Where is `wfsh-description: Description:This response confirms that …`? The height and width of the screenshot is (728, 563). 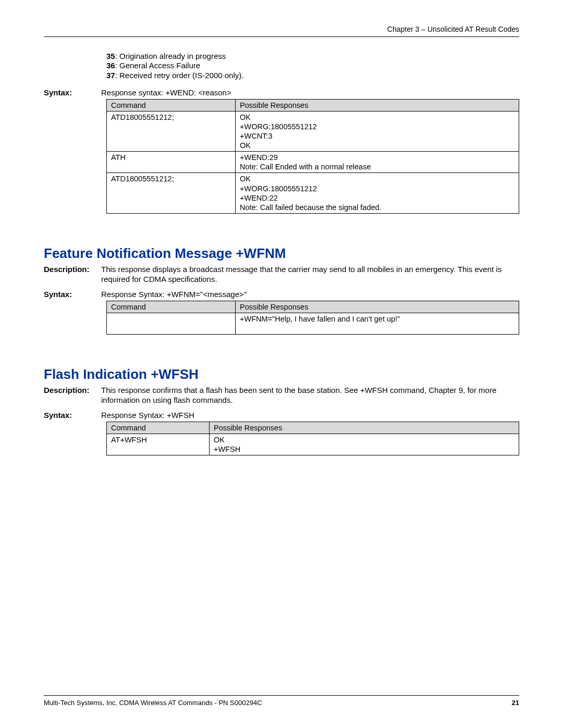
wfsh-description: Description:This response confirms that … is located at coordinates (282, 396).